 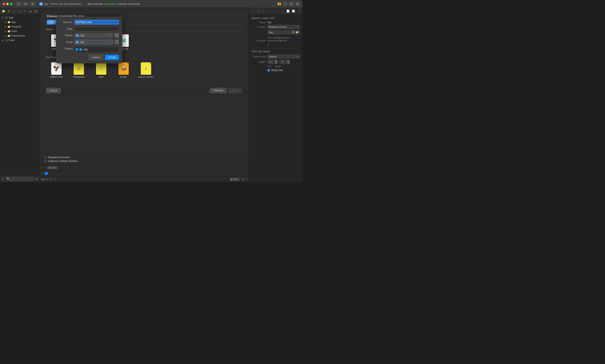 What do you see at coordinates (25, 11) in the screenshot?
I see `breakpoints-icon-btn: ✦` at bounding box center [25, 11].